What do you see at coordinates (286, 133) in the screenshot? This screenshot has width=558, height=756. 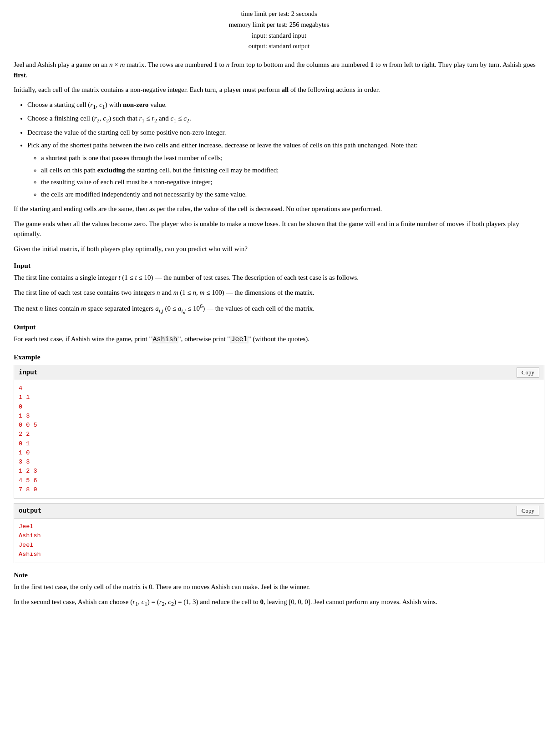 I see `action-item-3: Decrease the value of the starting cell …` at bounding box center [286, 133].